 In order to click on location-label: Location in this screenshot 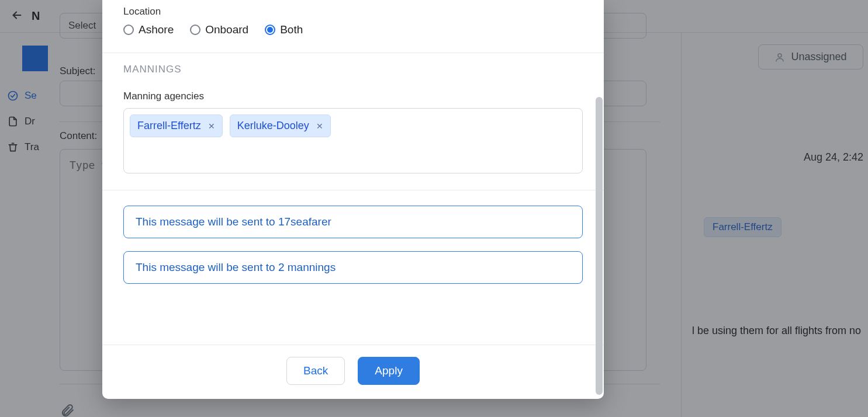, I will do `click(353, 12)`.